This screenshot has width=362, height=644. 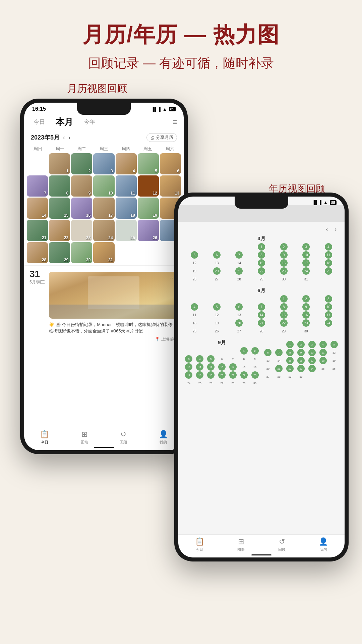 What do you see at coordinates (261, 546) in the screenshot?
I see `bottom-nav-right: 📋 今日 ⊞ 图墙 ↺ 回顾 👤 我的` at bounding box center [261, 546].